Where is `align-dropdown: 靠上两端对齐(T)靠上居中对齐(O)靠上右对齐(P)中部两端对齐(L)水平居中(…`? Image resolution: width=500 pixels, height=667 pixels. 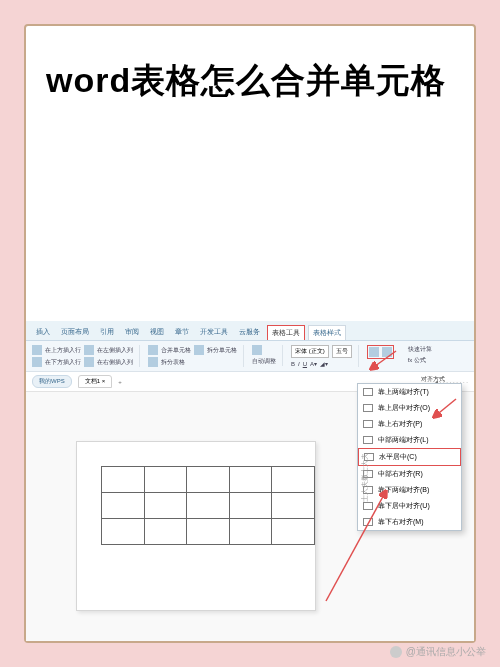 align-dropdown: 靠上两端对齐(T)靠上居中对齐(O)靠上右对齐(P)中部两端对齐(L)水平居中(… is located at coordinates (410, 457).